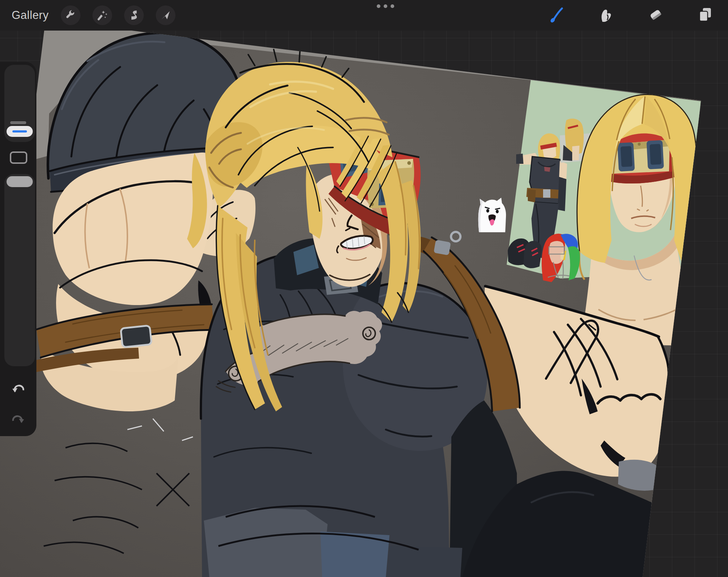 This screenshot has width=728, height=577. What do you see at coordinates (18, 419) in the screenshot?
I see `redo-arrow-icon` at bounding box center [18, 419].